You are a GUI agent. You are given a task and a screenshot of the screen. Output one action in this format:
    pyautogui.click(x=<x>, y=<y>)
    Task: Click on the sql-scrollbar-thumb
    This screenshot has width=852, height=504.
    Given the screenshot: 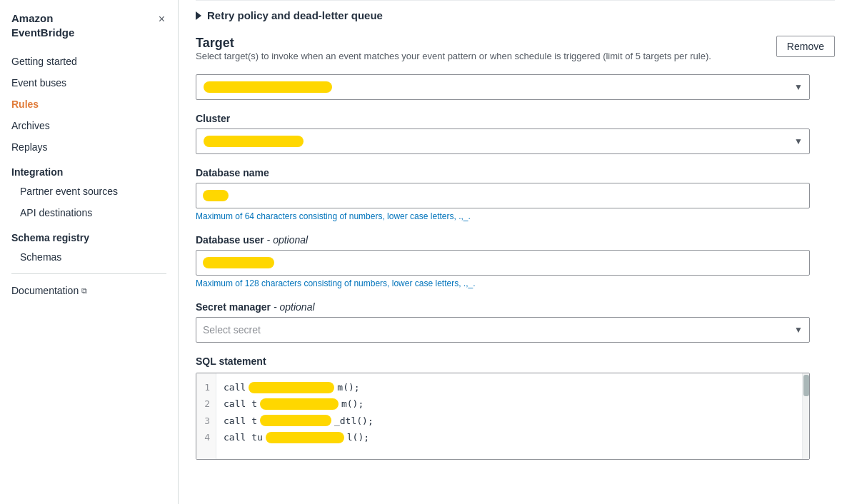 What is the action you would take?
    pyautogui.click(x=806, y=385)
    